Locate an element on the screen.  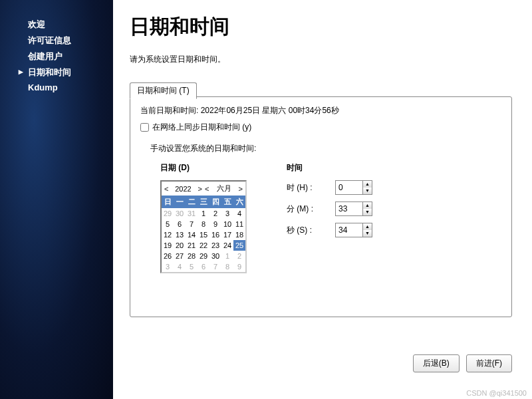
calendar-day: 27 is located at coordinates (180, 256).